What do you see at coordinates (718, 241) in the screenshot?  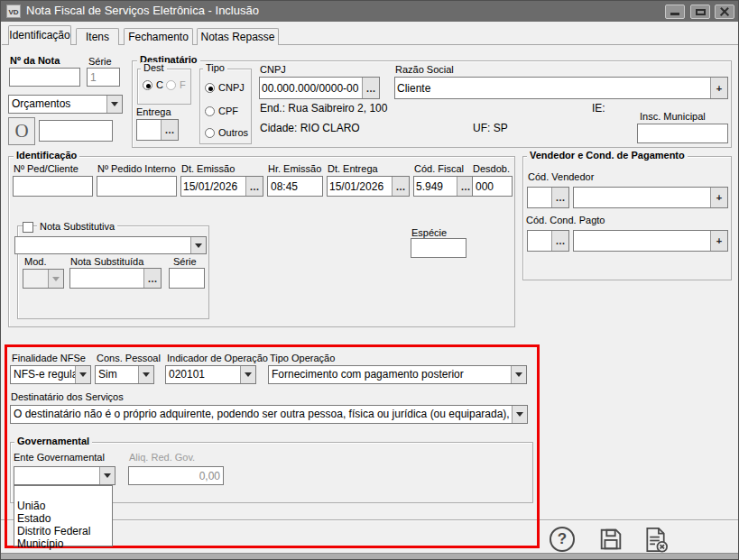 I see `cond-pagto-add-button: +` at bounding box center [718, 241].